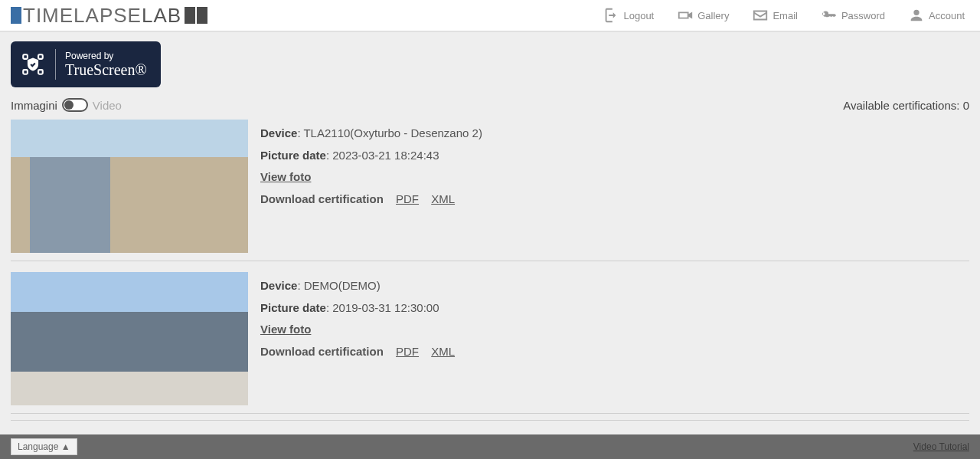 This screenshot has height=459, width=980. I want to click on badge-text: Powered by TrueScreen®, so click(106, 64).